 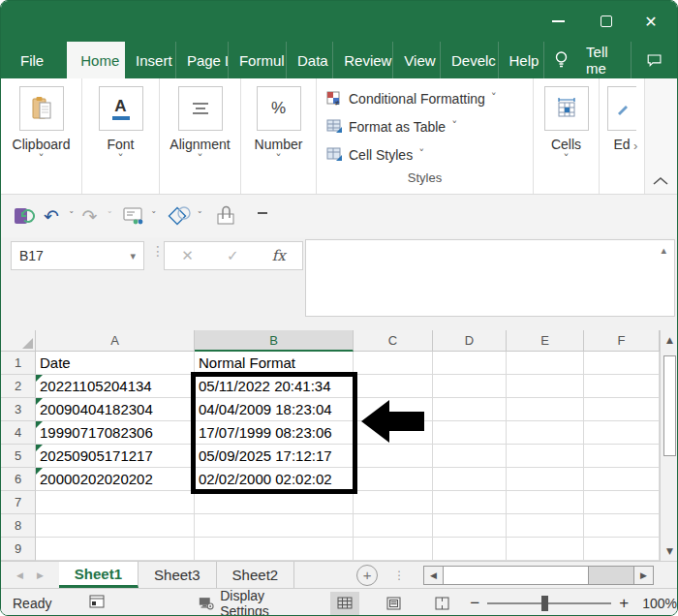 What do you see at coordinates (393, 410) in the screenshot?
I see `cell-c3` at bounding box center [393, 410].